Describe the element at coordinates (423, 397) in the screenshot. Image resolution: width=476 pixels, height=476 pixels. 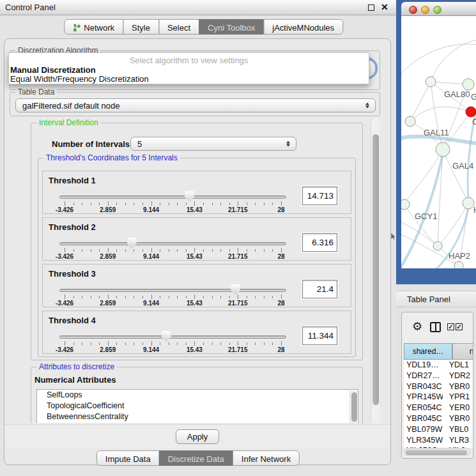
I see `table-cell: YPR145W` at that location.